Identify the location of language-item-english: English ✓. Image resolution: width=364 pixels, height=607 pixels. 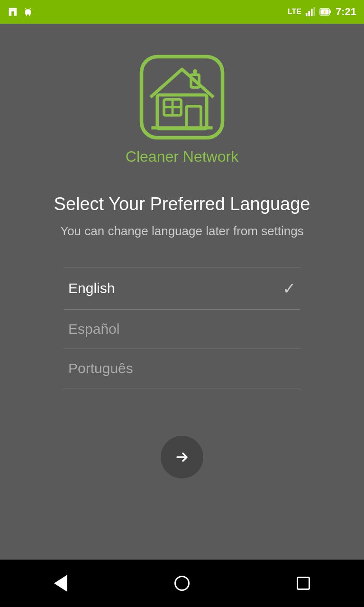
(182, 288).